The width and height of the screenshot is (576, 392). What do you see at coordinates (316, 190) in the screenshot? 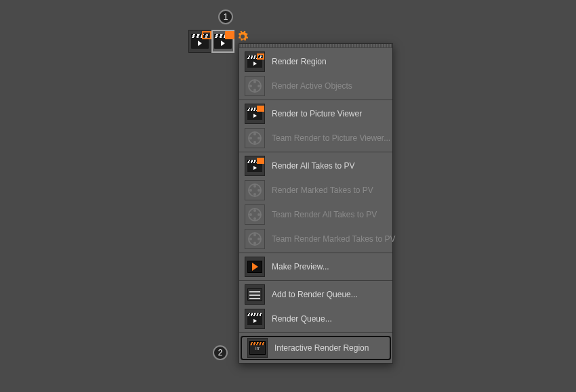
I see `menu-item-render-marked-takes: Render Marked Takes to PV` at bounding box center [316, 190].